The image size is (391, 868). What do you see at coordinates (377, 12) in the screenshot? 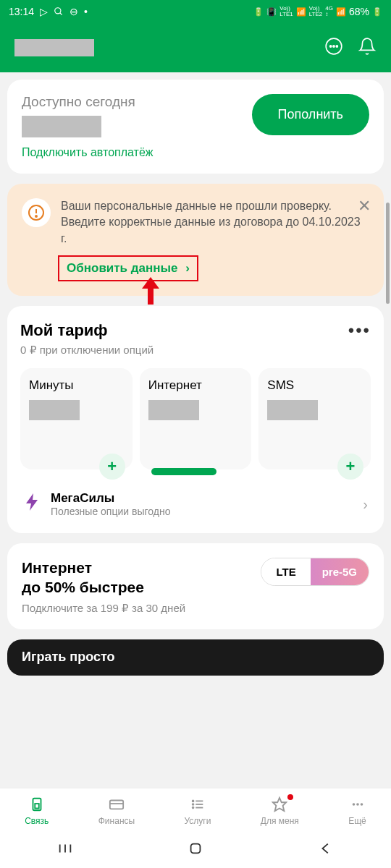
I see `battery-icon: 🔋` at bounding box center [377, 12].